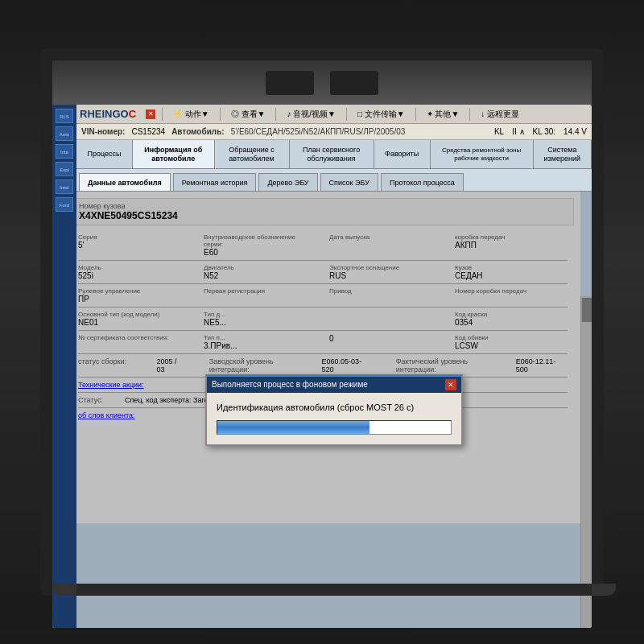  I want to click on sidebar-btn-intel: Intel, so click(64, 187).